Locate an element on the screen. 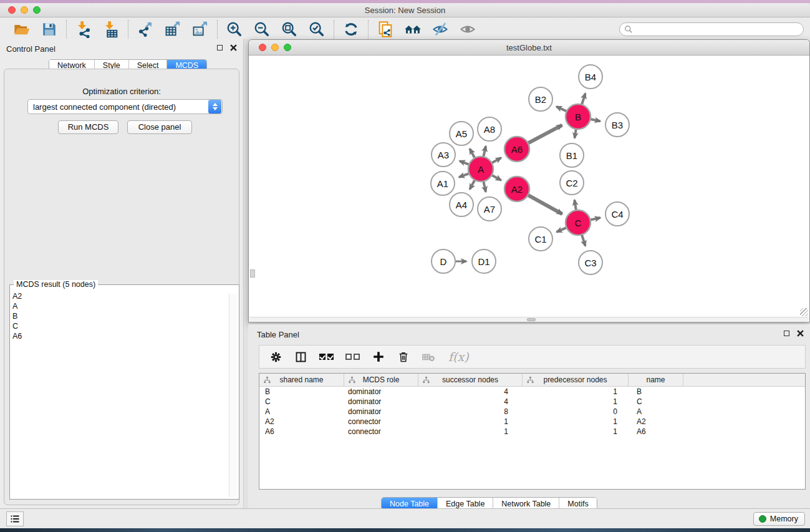 The image size is (810, 532). function-builder-button: f(x) is located at coordinates (459, 357).